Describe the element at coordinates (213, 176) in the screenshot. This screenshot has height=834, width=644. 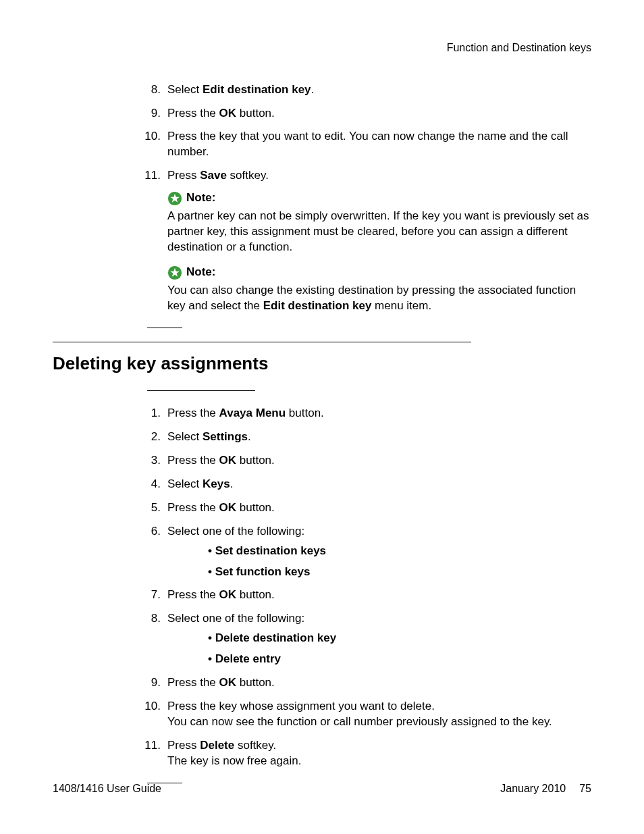
I see `step-bold: Save` at that location.